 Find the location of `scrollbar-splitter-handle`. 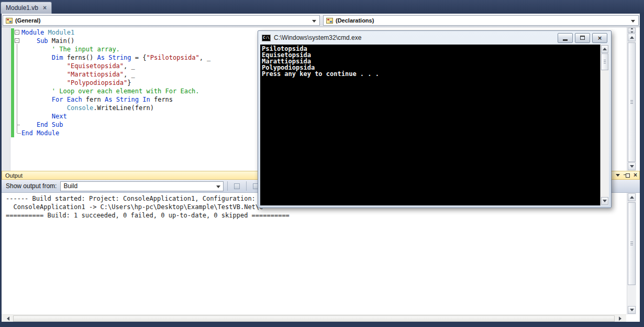

scrollbar-splitter-handle is located at coordinates (631, 30).